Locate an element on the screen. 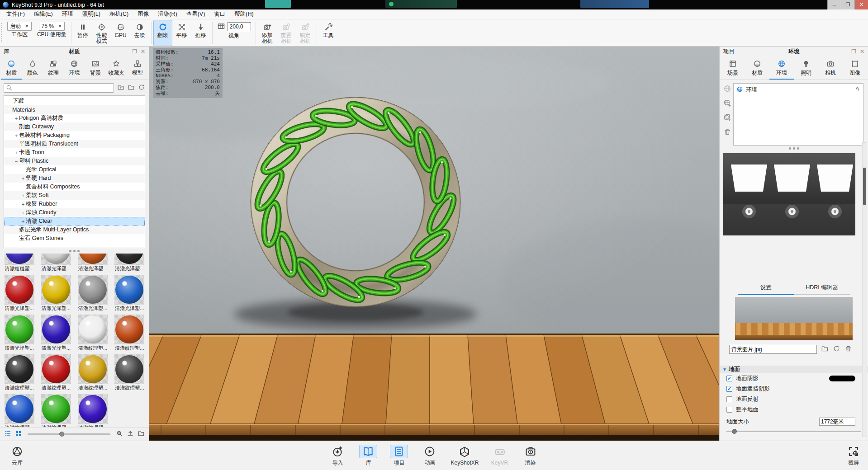 The image size is (868, 470). close-button: ✕ is located at coordinates (861, 5).